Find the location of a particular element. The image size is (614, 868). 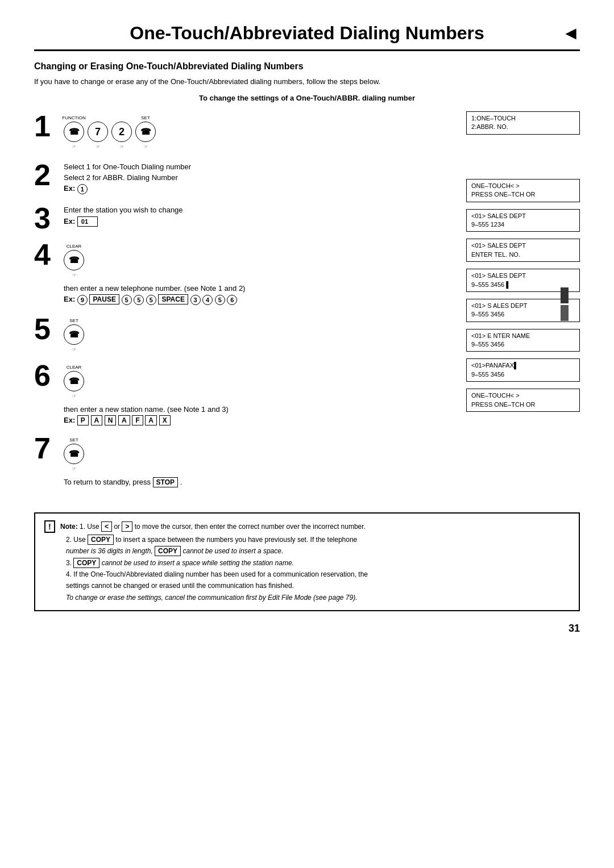

note-4: 4. If the One-Touch/Abbreviated dialing … is located at coordinates (318, 586).